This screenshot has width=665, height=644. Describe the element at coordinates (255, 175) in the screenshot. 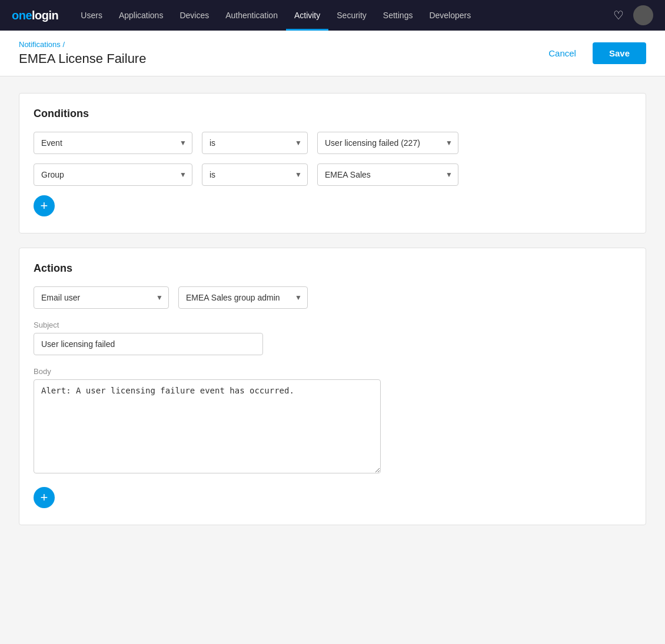

I see `condition-operator-2-select: is is not` at that location.